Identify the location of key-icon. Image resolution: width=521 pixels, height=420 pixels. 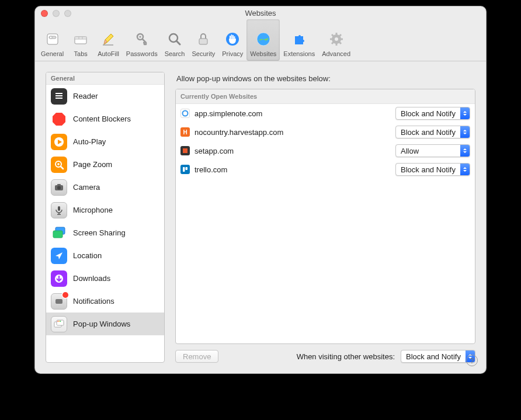
(142, 39).